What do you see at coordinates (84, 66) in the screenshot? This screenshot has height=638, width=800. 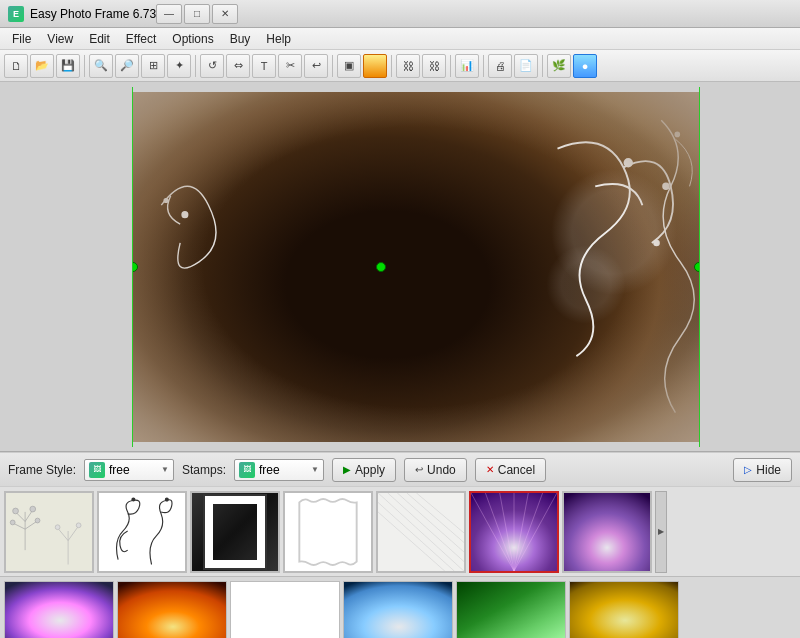 I see `sep1` at bounding box center [84, 66].